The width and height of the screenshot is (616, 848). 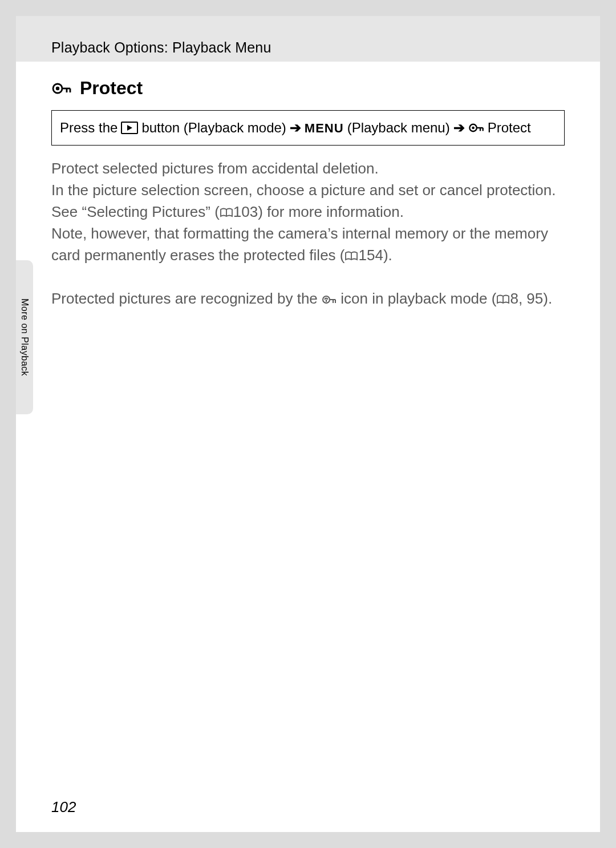 I want to click on body-line: ) for more information., so click(x=331, y=212).